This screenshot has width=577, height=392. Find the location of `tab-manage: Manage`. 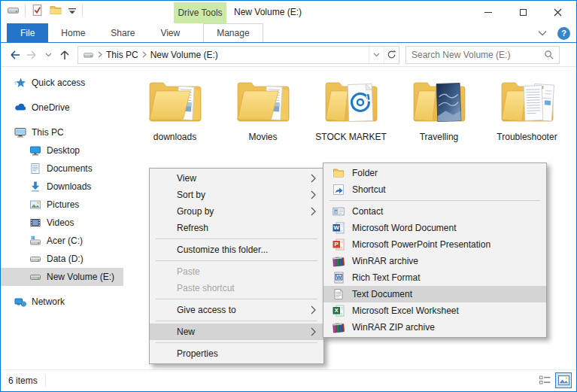

tab-manage: Manage is located at coordinates (233, 33).